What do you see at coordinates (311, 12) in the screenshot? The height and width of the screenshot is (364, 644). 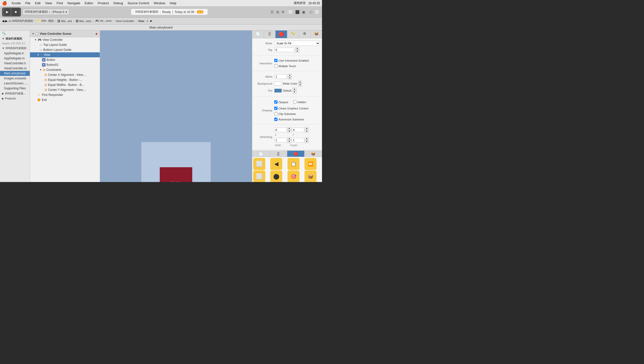 I see `debug-view-btn: ⬡` at bounding box center [311, 12].